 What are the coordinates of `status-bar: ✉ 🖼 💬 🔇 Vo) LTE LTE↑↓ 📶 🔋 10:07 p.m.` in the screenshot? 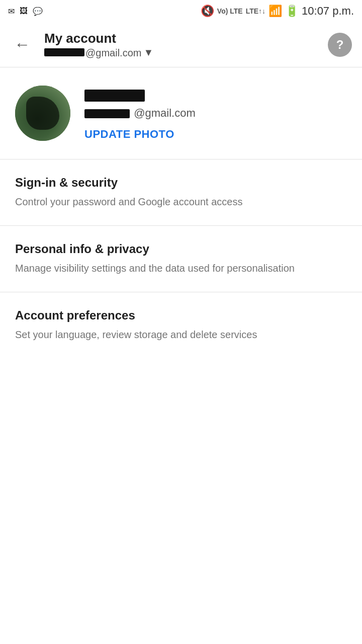 It's located at (181, 11).